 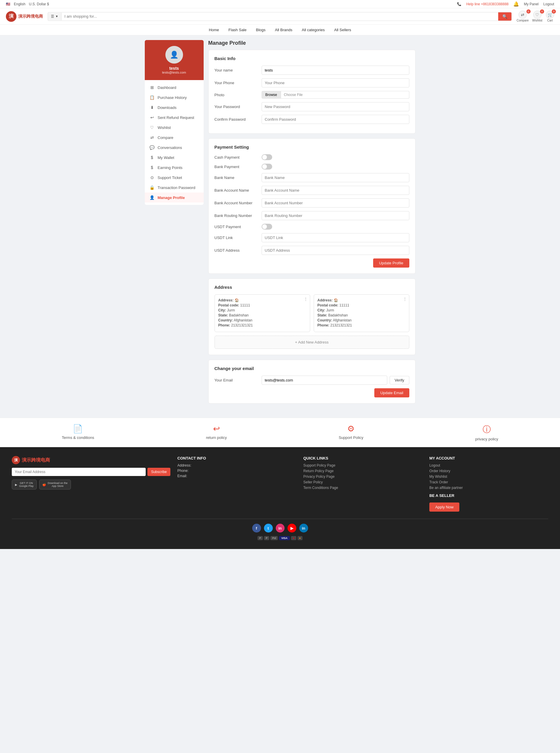 I want to click on bank-account-name-input, so click(x=336, y=191).